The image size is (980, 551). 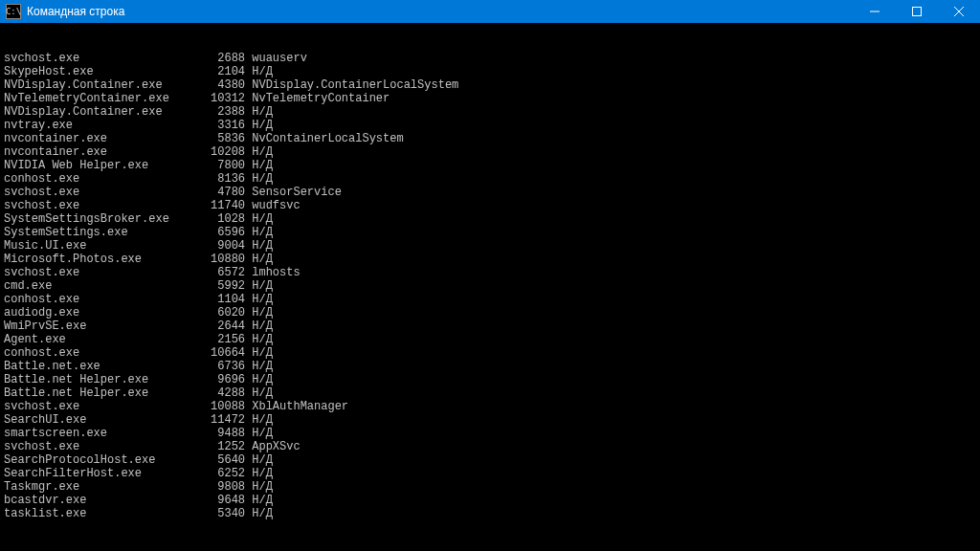 I want to click on process-row: NVDisplay.Container.exe 2388 Н/Д, so click(x=490, y=112).